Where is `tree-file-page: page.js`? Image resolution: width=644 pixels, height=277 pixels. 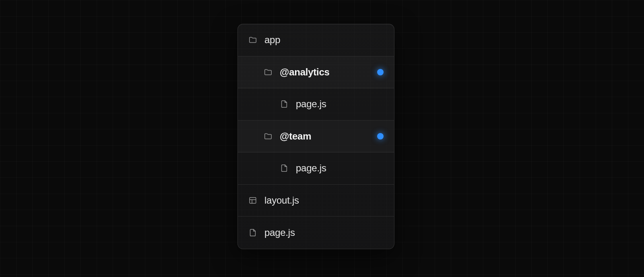 tree-file-page: page.js is located at coordinates (316, 233).